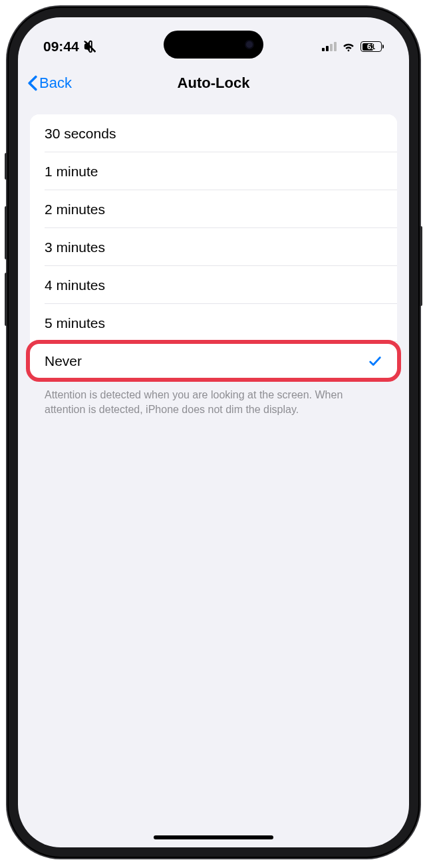 This screenshot has height=868, width=427. Describe the element at coordinates (74, 247) in the screenshot. I see `option-label: 3 minutes` at that location.